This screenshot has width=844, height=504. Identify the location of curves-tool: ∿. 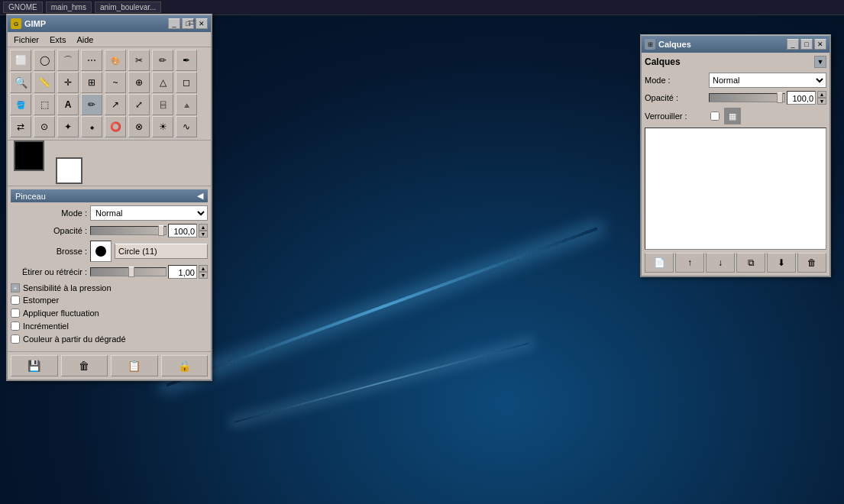
(186, 127).